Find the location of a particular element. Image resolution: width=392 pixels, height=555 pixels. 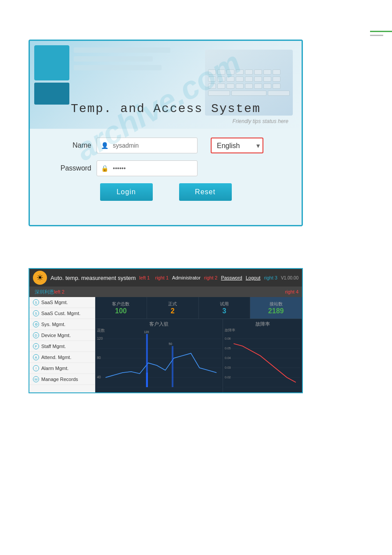

dash-label-left2: left 2 is located at coordinates (59, 292).